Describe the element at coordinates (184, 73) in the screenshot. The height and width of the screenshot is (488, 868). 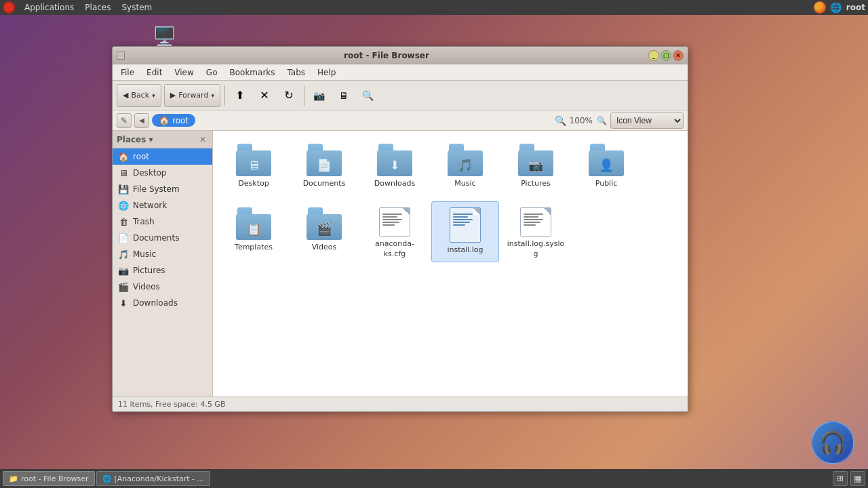
I see `menu-view: View` at that location.